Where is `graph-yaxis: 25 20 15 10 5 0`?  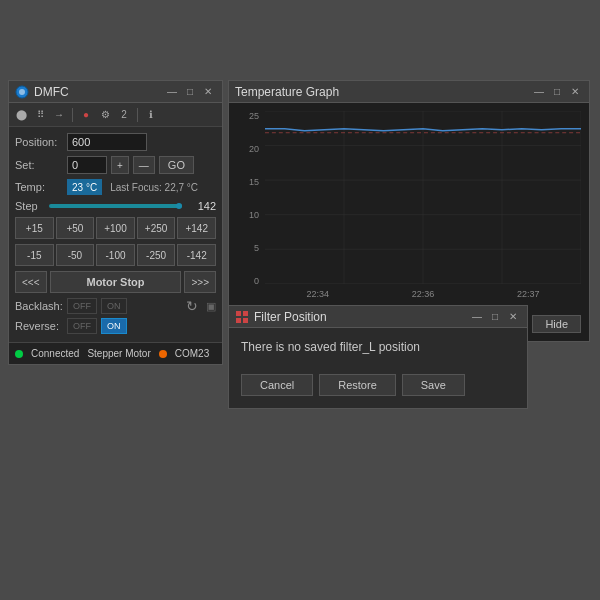 graph-yaxis: 25 20 15 10 5 0 is located at coordinates (250, 198).